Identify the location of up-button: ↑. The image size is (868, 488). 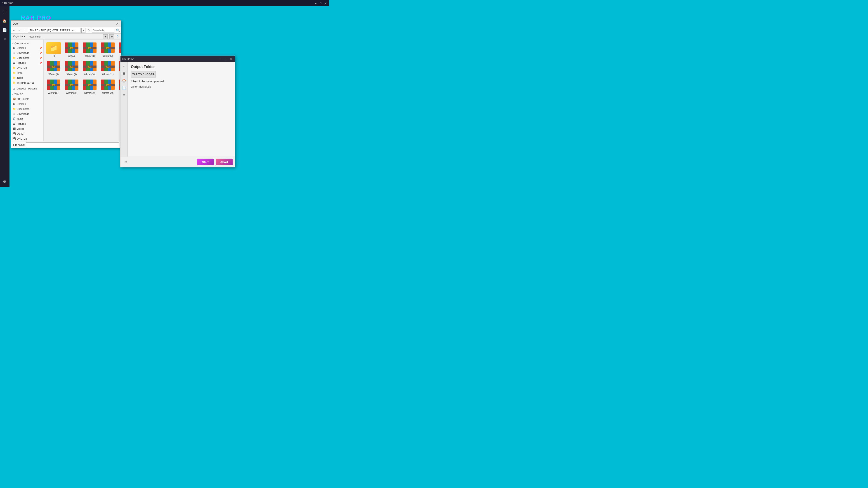
(25, 30).